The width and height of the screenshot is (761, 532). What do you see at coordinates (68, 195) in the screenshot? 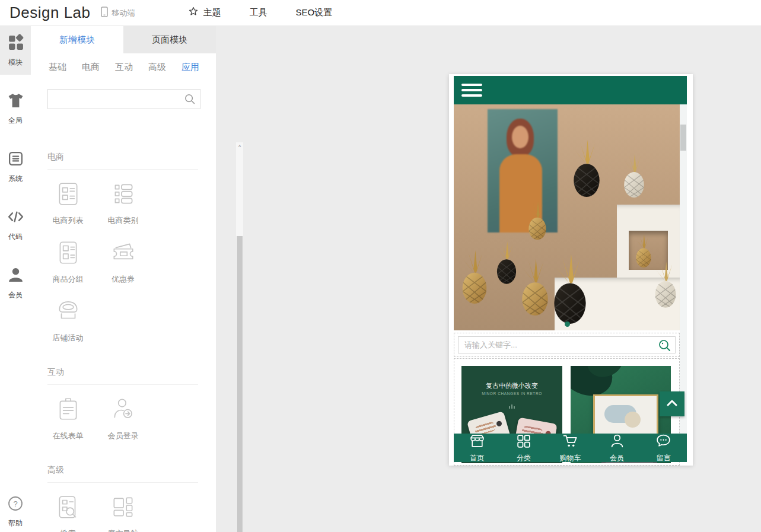
I see `ecom-list-icon` at bounding box center [68, 195].